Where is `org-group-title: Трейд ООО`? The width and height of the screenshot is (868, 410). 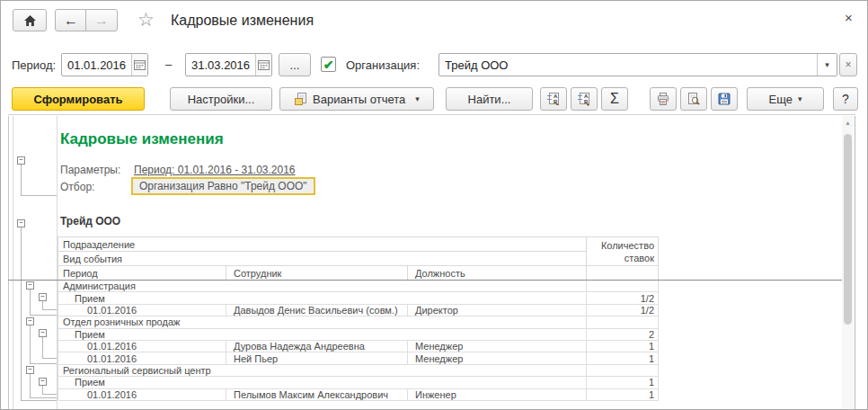
org-group-title: Трейд ООО is located at coordinates (90, 221).